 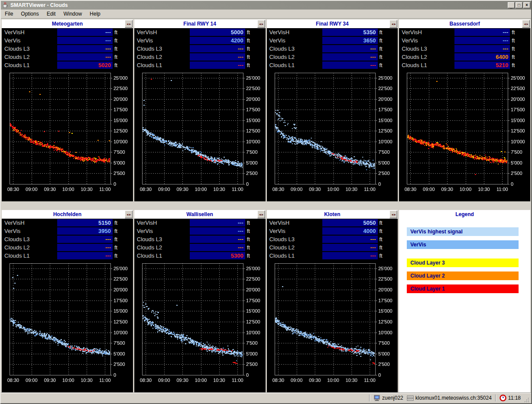 What do you see at coordinates (85, 65) in the screenshot?
I see `value-bar: 5020` at bounding box center [85, 65].